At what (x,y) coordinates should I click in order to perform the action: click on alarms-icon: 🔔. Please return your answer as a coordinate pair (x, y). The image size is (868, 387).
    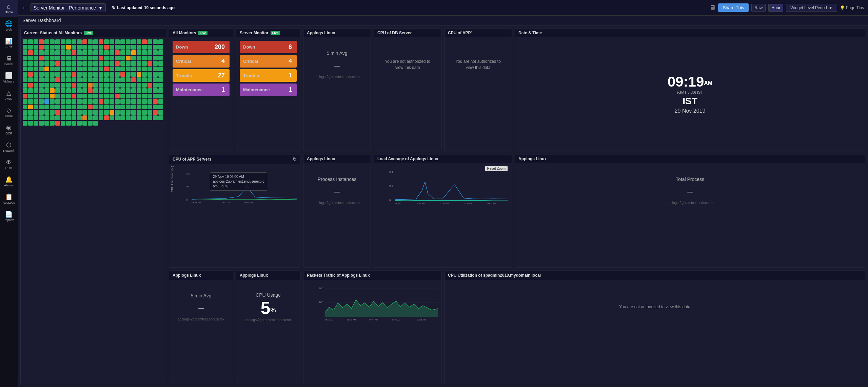
    Looking at the image, I should click on (9, 180).